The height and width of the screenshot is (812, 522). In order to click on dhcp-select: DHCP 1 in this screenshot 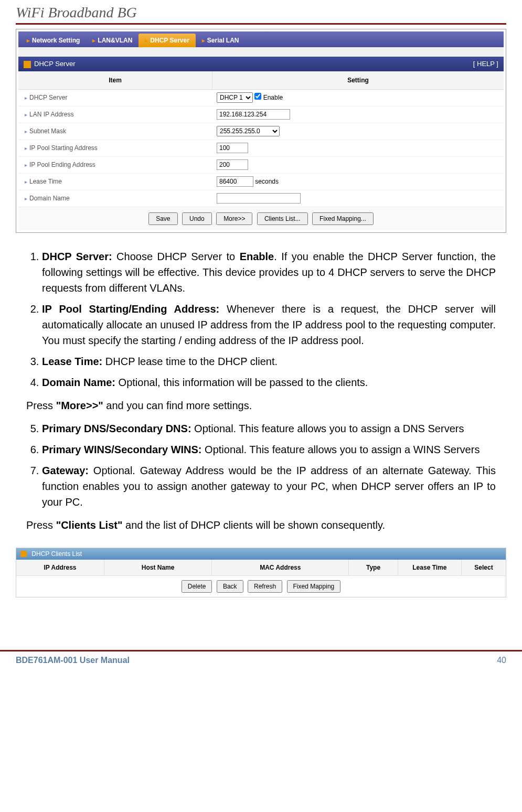, I will do `click(235, 98)`.